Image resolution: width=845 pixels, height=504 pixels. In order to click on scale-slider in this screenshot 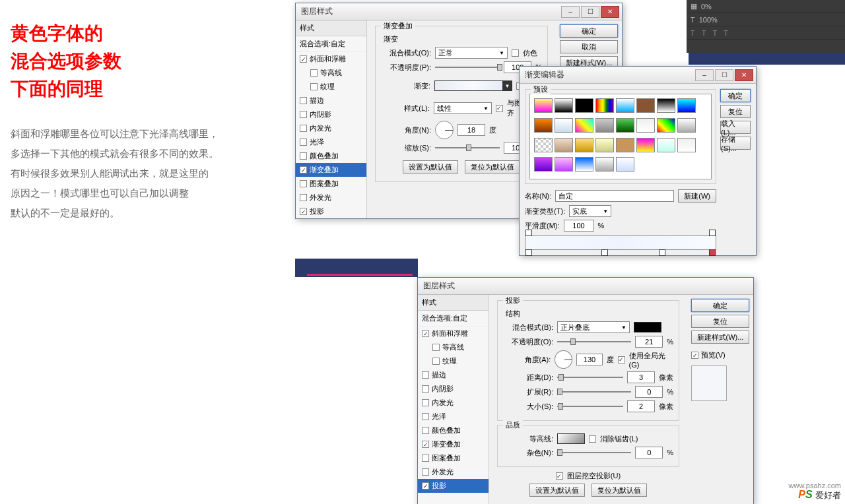, I will do `click(467, 148)`.